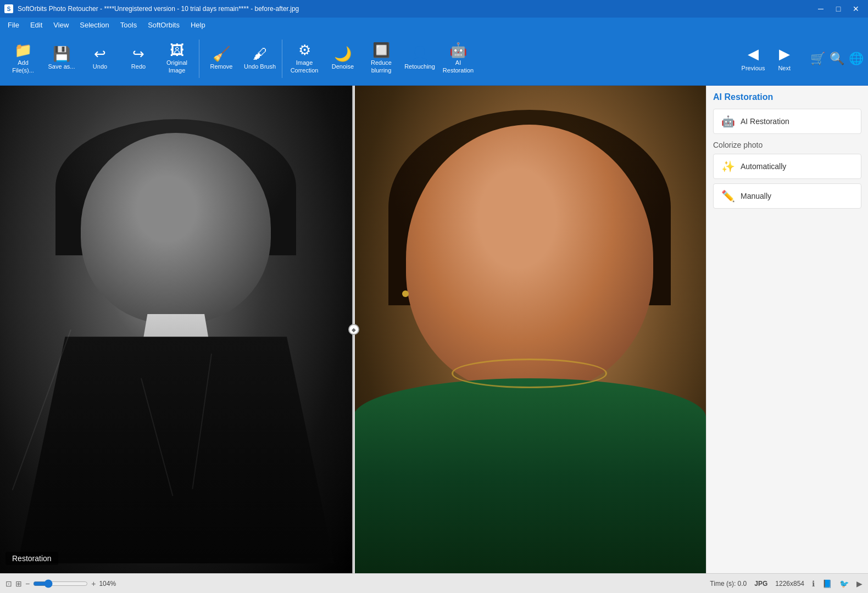 Image resolution: width=868 pixels, height=593 pixels. I want to click on undo-icon: ↩, so click(100, 54).